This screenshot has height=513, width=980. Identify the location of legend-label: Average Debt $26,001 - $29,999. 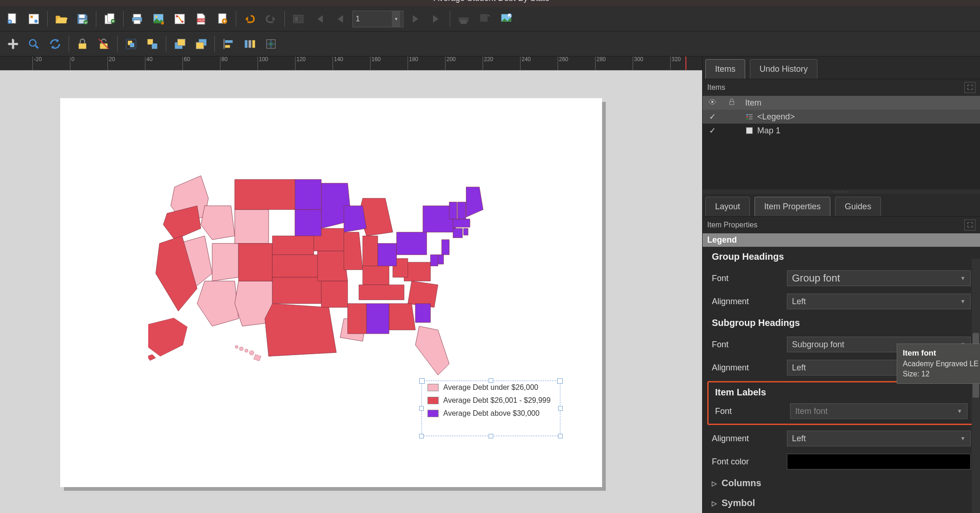
(497, 400).